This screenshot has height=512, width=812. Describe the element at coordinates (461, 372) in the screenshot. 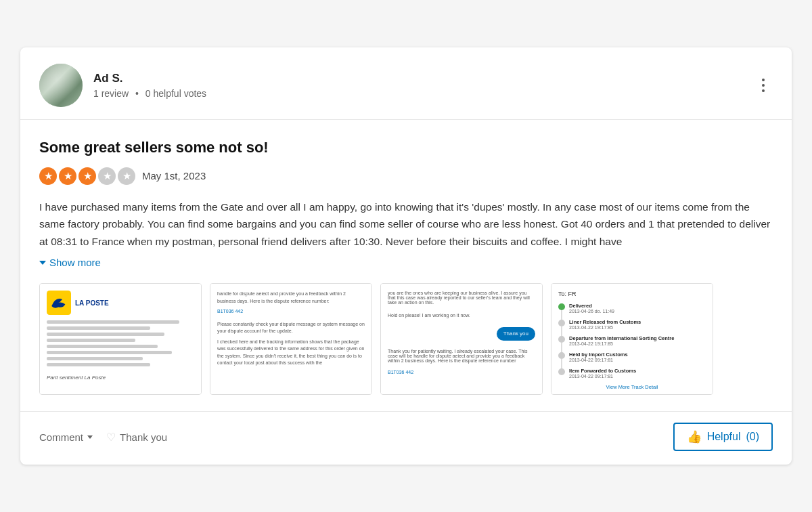

I see `dispute-ref-chat: B1T036 442` at that location.